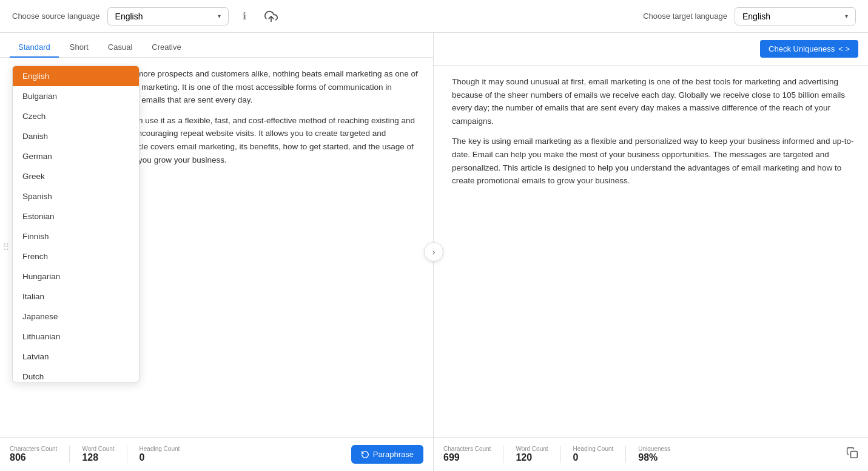 This screenshot has width=868, height=471. Describe the element at coordinates (142, 458) in the screenshot. I see `left-heading-value: 0` at that location.